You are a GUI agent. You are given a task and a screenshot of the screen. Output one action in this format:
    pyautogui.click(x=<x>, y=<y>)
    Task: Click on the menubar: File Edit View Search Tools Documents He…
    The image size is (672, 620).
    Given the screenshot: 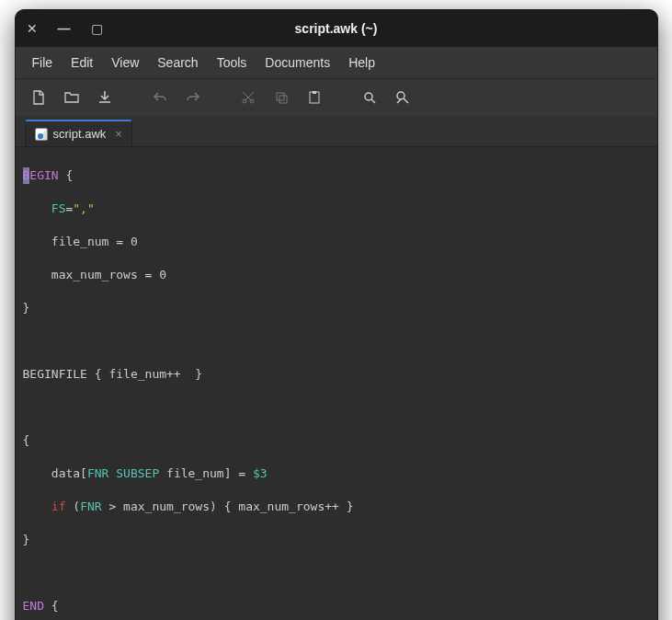 What is the action you would take?
    pyautogui.click(x=336, y=63)
    